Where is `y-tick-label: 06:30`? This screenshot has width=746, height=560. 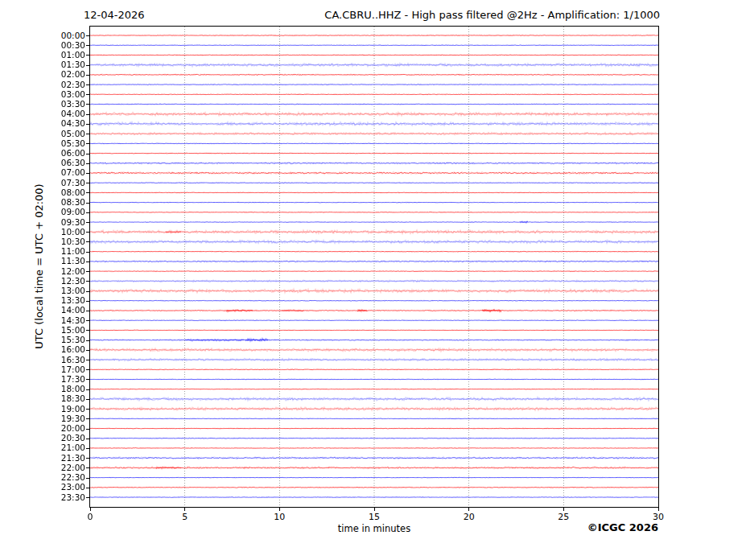
y-tick-label: 06:30 is located at coordinates (61, 163).